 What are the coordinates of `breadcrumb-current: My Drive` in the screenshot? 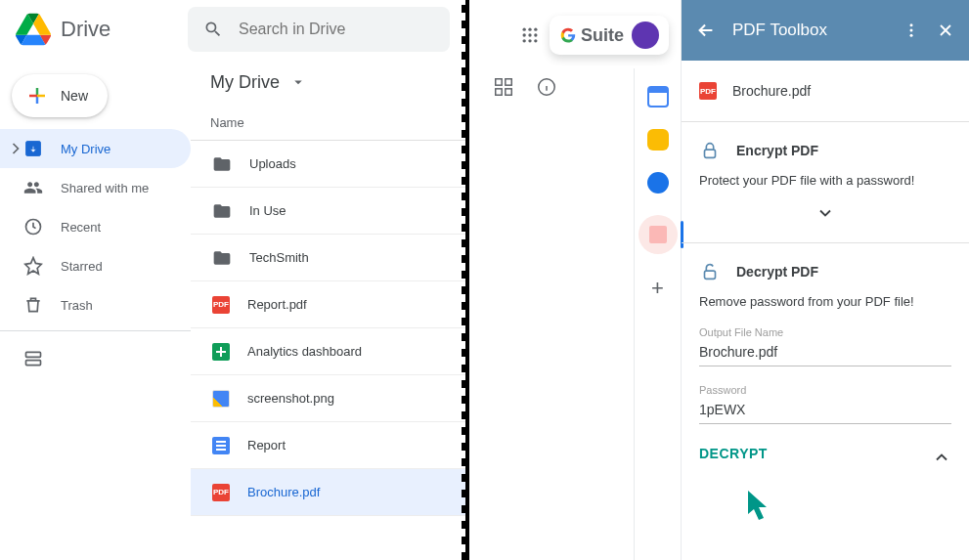 It's located at (244, 82).